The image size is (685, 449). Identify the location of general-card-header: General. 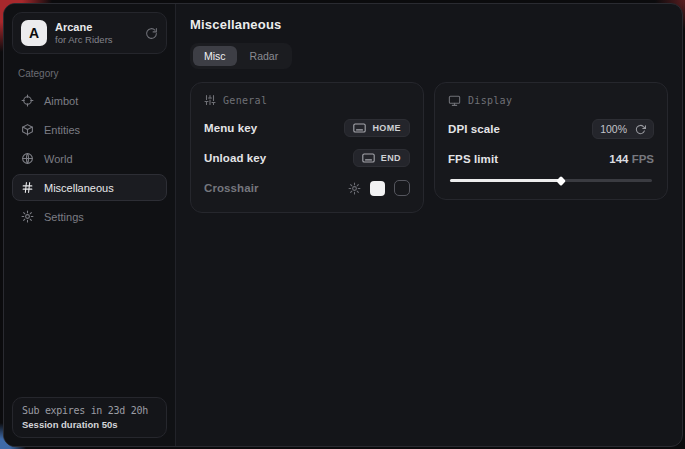
(307, 100).